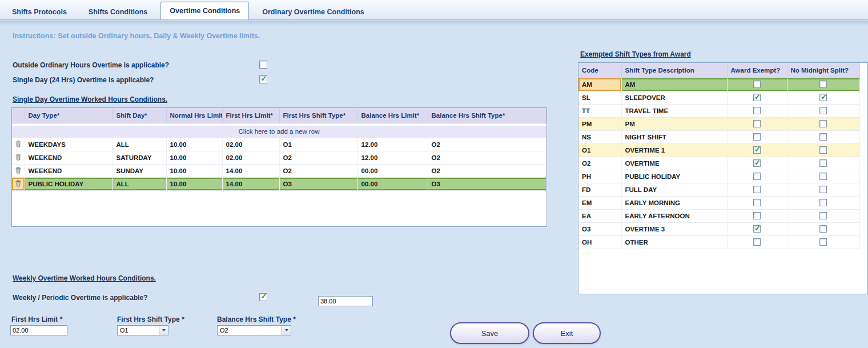  What do you see at coordinates (279, 158) in the screenshot?
I see `single-day-row: WEEKENDSATURDAY10.0002.00O212.00O2` at bounding box center [279, 158].